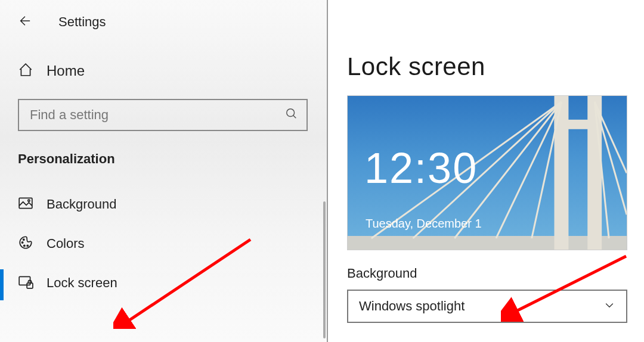 Image resolution: width=644 pixels, height=342 pixels. What do you see at coordinates (163, 20) in the screenshot?
I see `sidebar-topbar: Settings` at bounding box center [163, 20].